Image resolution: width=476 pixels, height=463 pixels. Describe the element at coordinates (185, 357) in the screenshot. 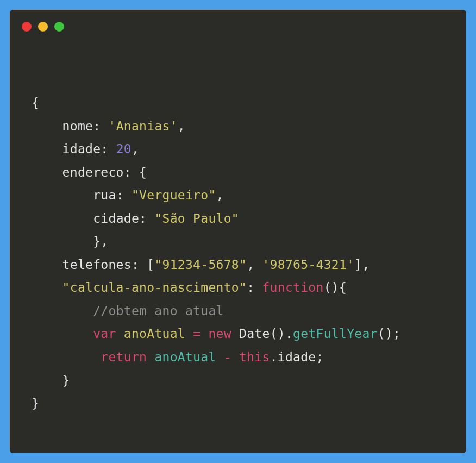

I see `var-anoatual-ref: anoAtual` at that location.